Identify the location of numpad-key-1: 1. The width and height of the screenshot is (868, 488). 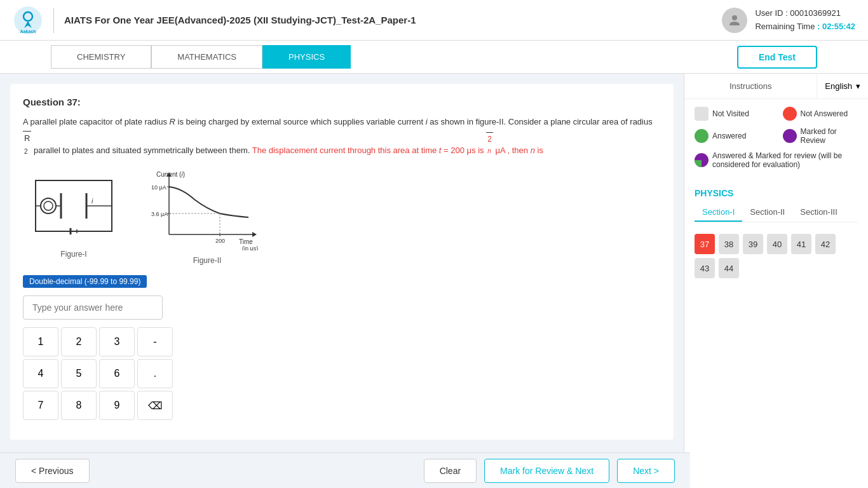
(41, 342).